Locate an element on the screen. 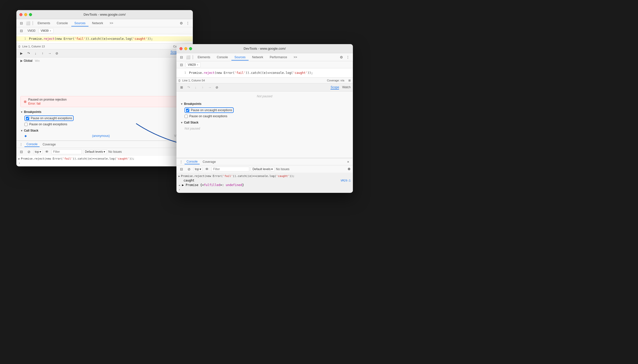 This screenshot has height=364, width=638. console-sidebar-1: ⊟ is located at coordinates (21, 152).